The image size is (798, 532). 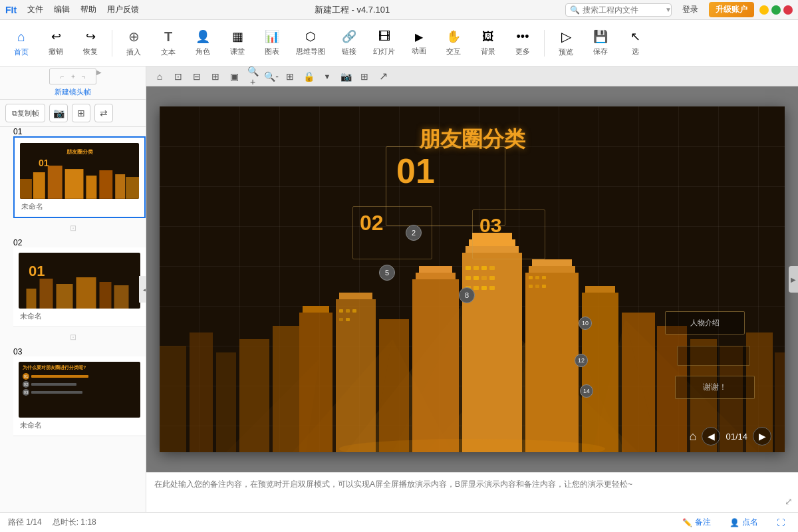 I want to click on notes-textarea, so click(x=472, y=493).